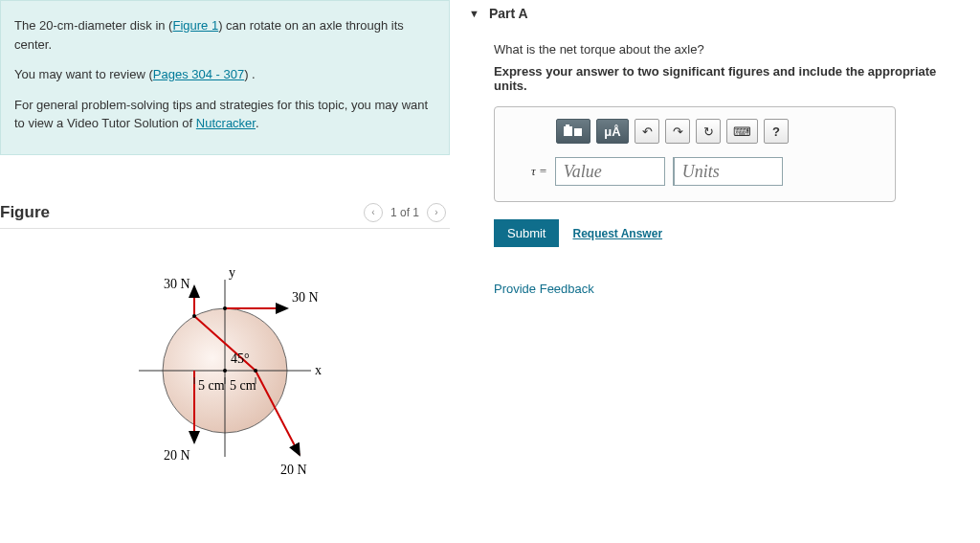 Image resolution: width=980 pixels, height=543 pixels. Describe the element at coordinates (732, 79) in the screenshot. I see `instruction-text: Express your answer to two significant f…` at that location.